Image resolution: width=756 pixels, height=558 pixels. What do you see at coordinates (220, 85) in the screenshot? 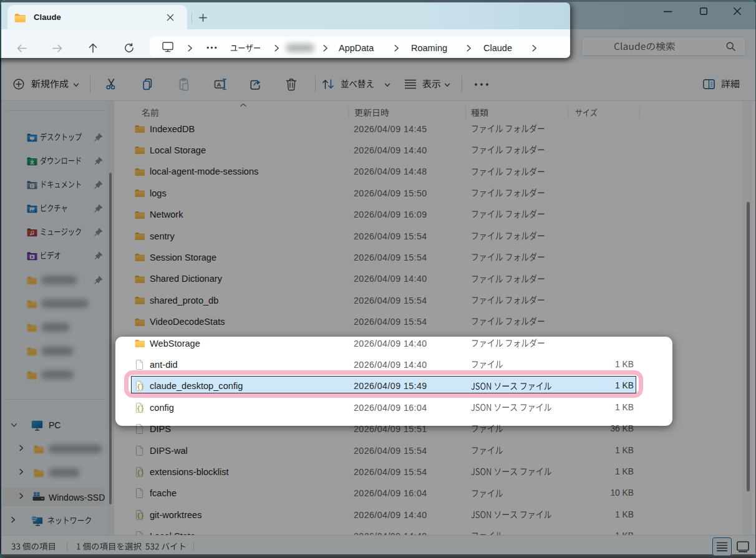
I see `svg-text: A` at bounding box center [220, 85].